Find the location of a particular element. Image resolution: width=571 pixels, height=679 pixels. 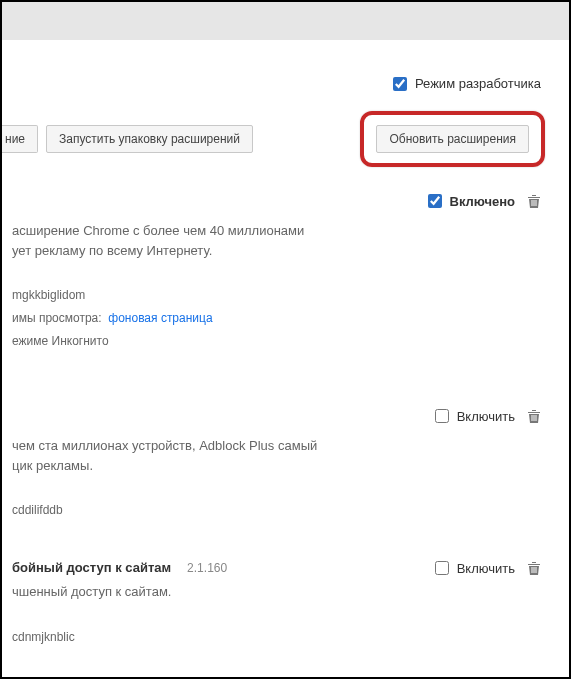

dev-mode-label: Режим разработчика is located at coordinates (478, 84).